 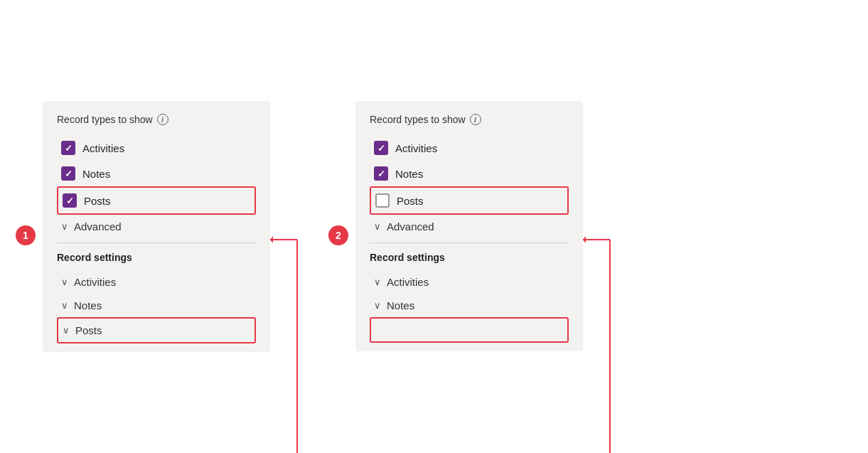 What do you see at coordinates (401, 306) in the screenshot?
I see `collapsible-label-notes-2: Notes` at bounding box center [401, 306].